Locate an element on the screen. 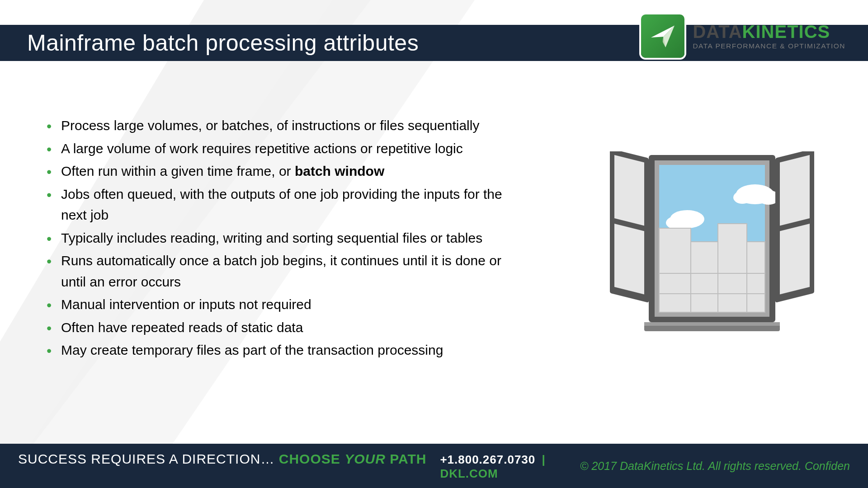  list-item: Runs automatically once a batch job begi… is located at coordinates (283, 271).